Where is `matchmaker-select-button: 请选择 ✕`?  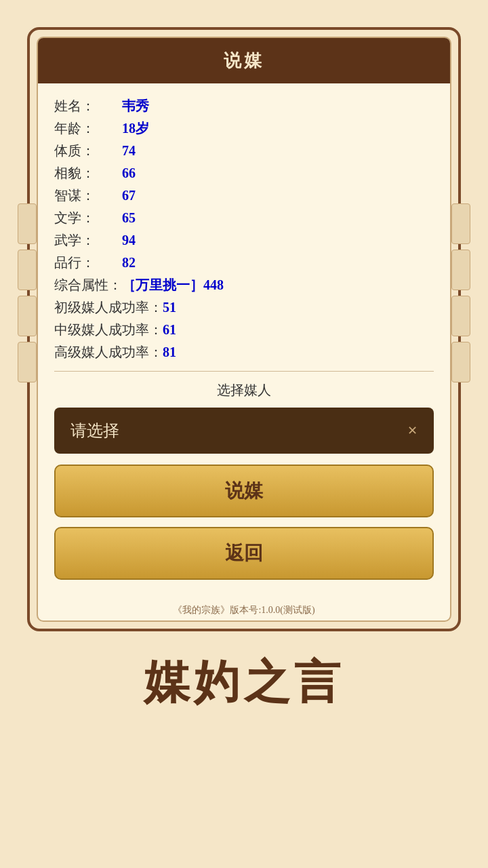
matchmaker-select-button: 请选择 ✕ is located at coordinates (244, 431).